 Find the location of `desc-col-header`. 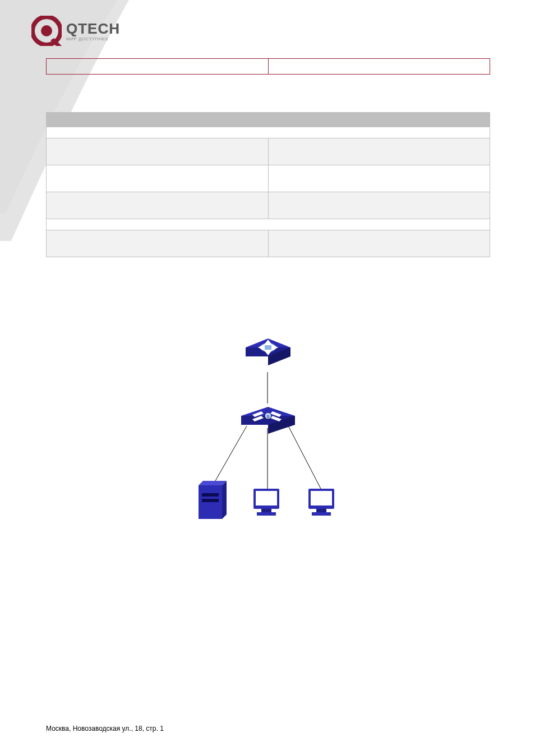

desc-col-header is located at coordinates (379, 120).